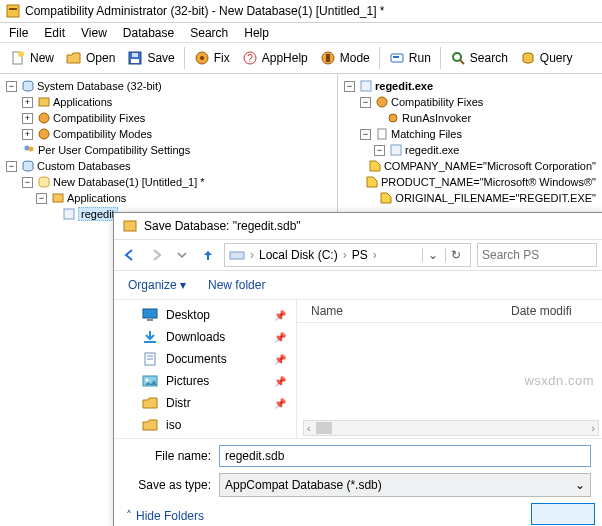  I want to click on scroll-left-icon: ‹, so click(309, 428).